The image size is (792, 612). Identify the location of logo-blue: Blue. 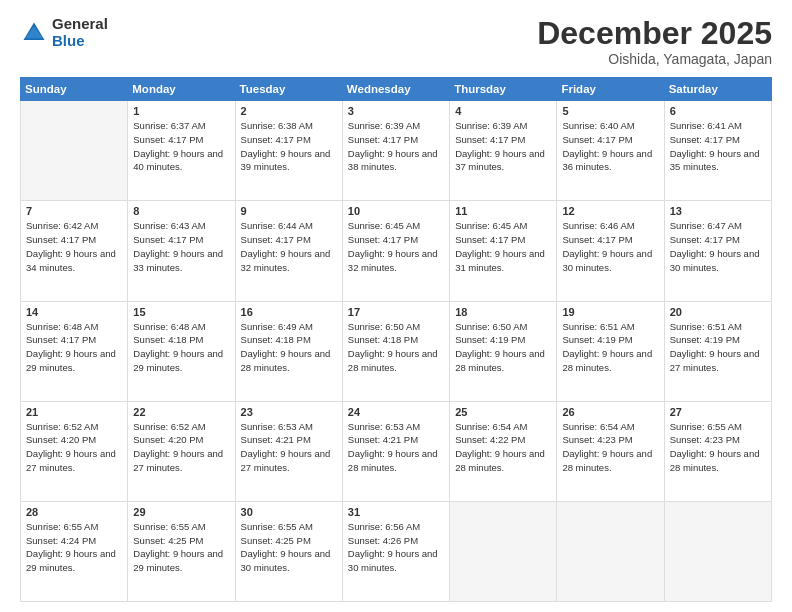
(80, 42).